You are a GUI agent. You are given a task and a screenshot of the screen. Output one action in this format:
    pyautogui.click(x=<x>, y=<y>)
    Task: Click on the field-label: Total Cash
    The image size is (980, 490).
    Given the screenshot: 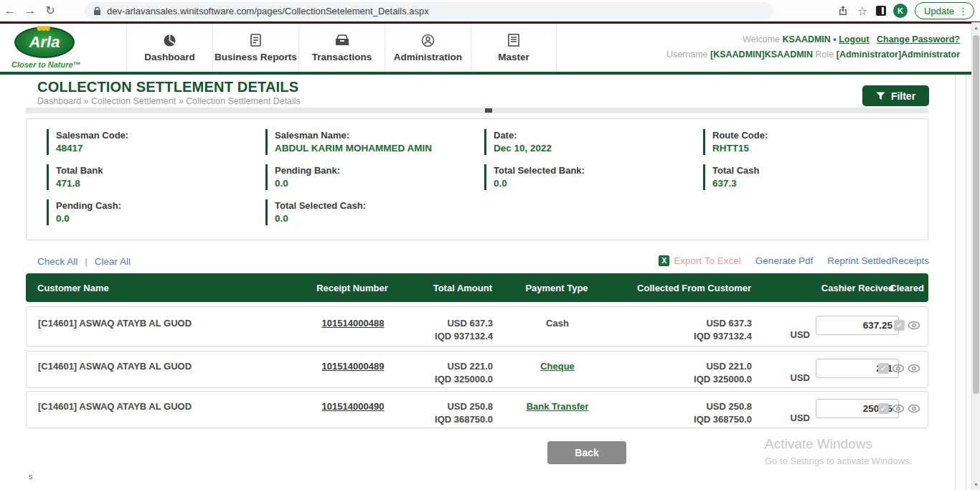 What is the action you would take?
    pyautogui.click(x=817, y=171)
    